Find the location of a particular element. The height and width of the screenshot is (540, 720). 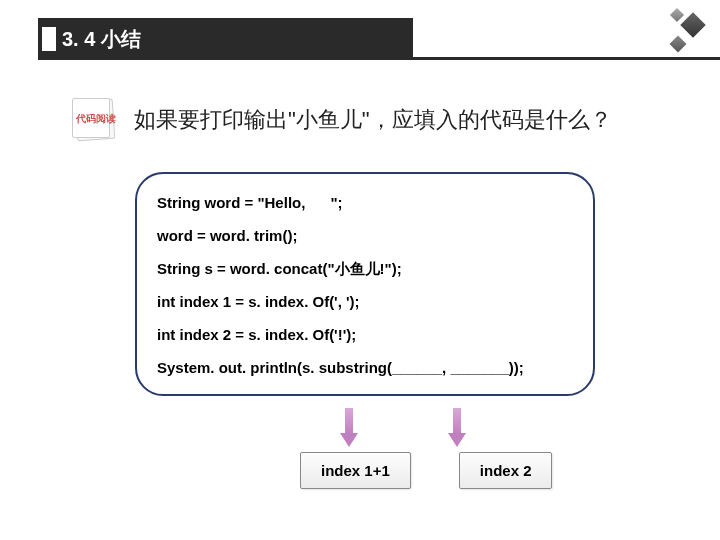

slide-header: 3. 4 小结 is located at coordinates (379, 39).